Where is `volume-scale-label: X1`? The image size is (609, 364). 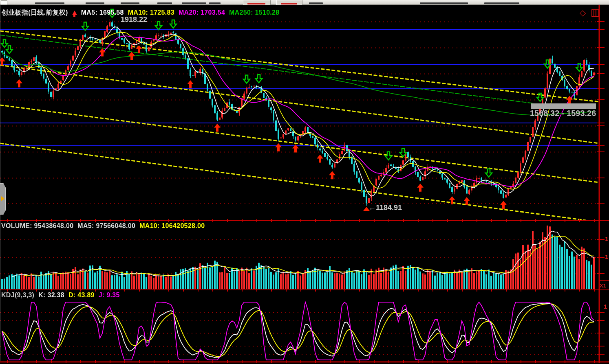
volume-scale-label: X1 is located at coordinates (603, 286).